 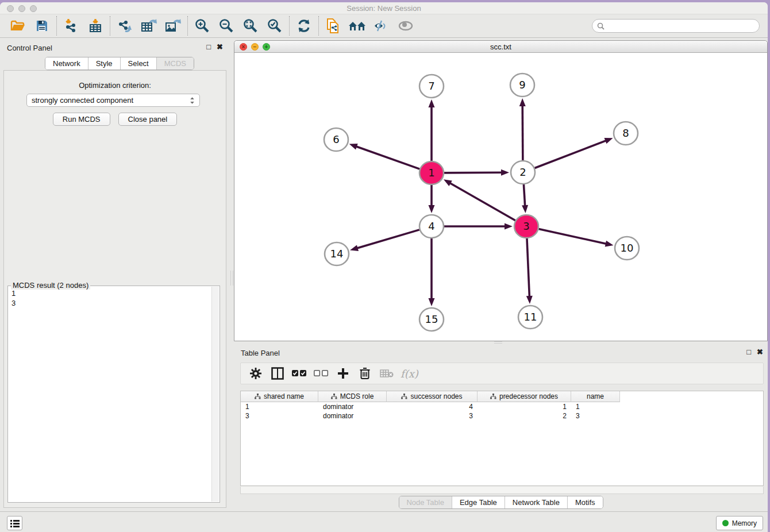 I want to click on export-image-icon, so click(x=173, y=26).